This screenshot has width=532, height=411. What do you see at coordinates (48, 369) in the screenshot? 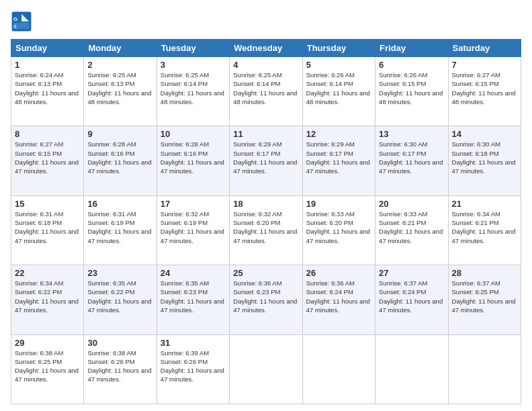
I see `calendar-cell: 29 Sunrise: 6:38 AM Sunset: 6:25 PM Dayl…` at bounding box center [48, 369].